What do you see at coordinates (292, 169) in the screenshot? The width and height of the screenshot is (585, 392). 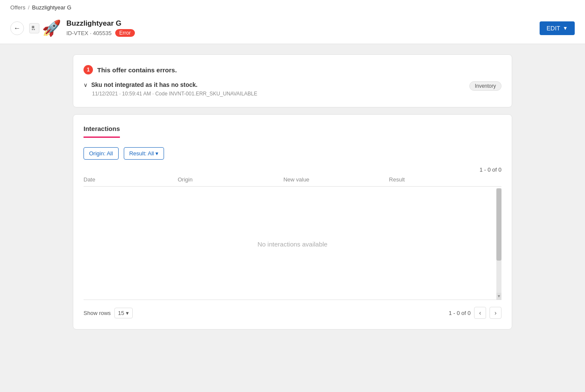 I see `pagination-top: 1 - 0 of 0` at bounding box center [292, 169].